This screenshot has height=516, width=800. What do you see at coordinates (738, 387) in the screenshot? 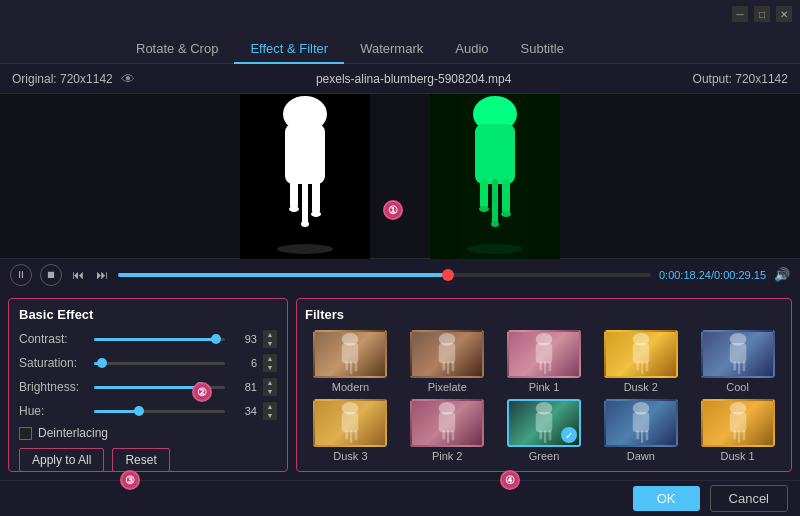
I see `filter-label: Cool` at bounding box center [738, 387].